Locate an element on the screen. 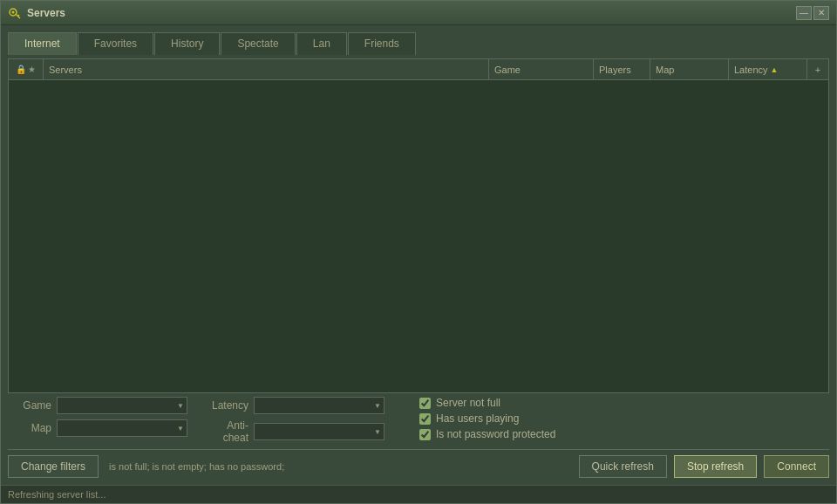  title-bar: Servers — ✕ is located at coordinates (418, 13).